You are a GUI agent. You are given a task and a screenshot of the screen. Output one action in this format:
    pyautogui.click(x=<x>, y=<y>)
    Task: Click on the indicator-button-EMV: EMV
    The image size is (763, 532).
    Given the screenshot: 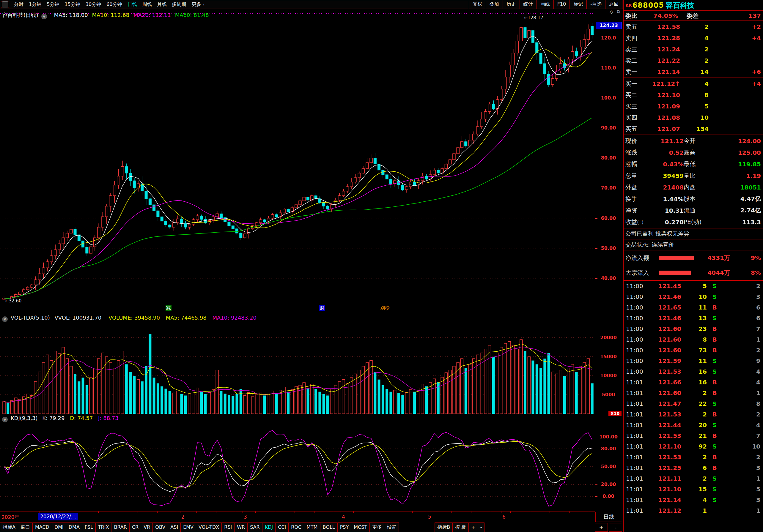 What is the action you would take?
    pyautogui.click(x=188, y=527)
    